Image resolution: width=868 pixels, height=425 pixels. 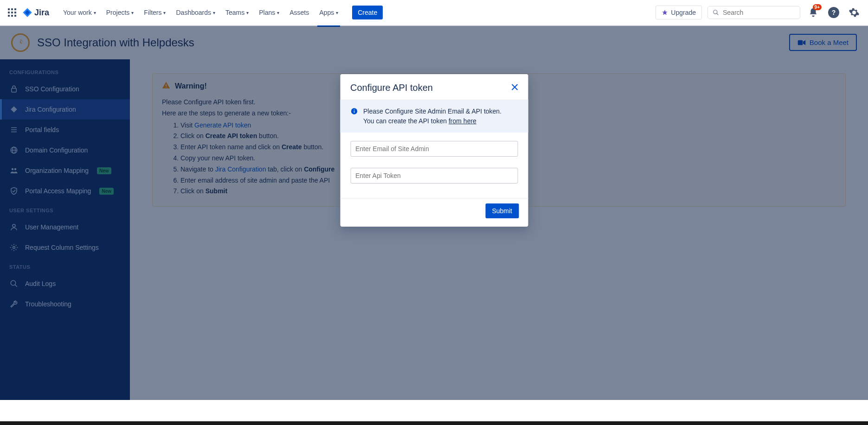 I want to click on from-here-link: from here, so click(x=463, y=121).